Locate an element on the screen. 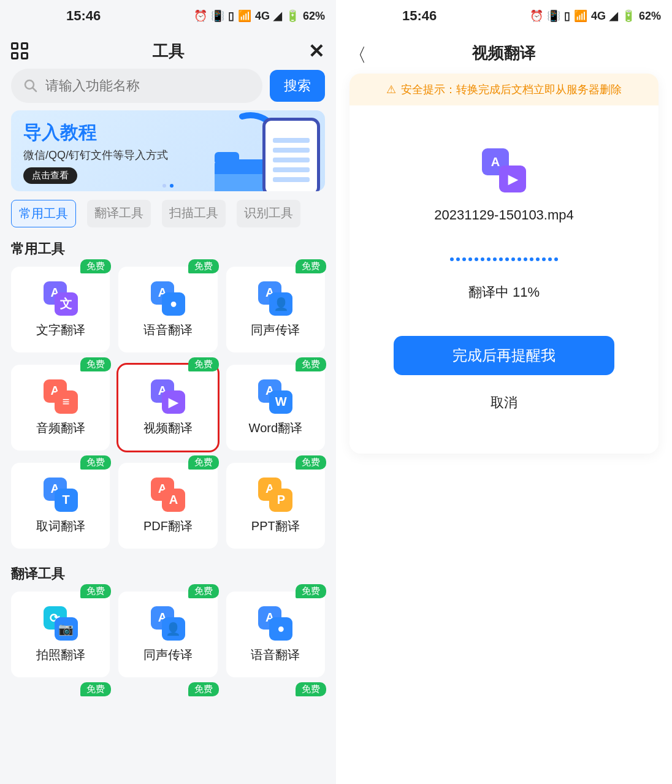 The width and height of the screenshot is (672, 784). app-grid-icon is located at coordinates (20, 51).